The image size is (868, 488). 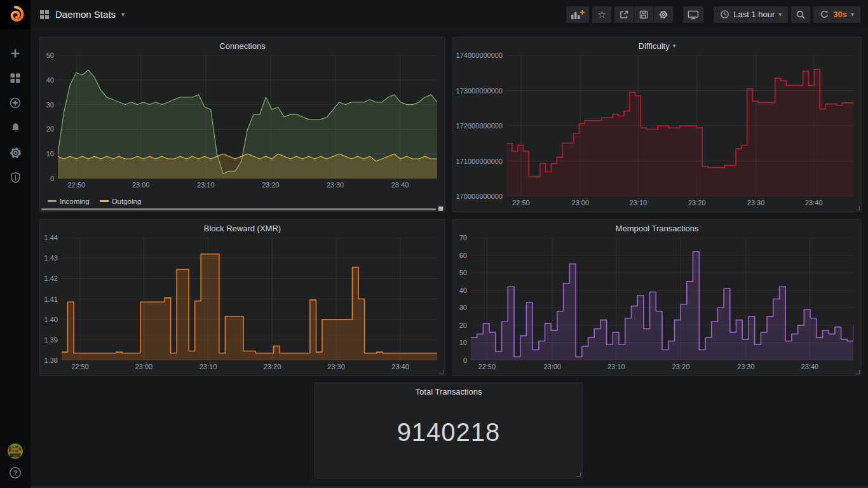 I want to click on y-tick-label: 20, so click(x=463, y=325).